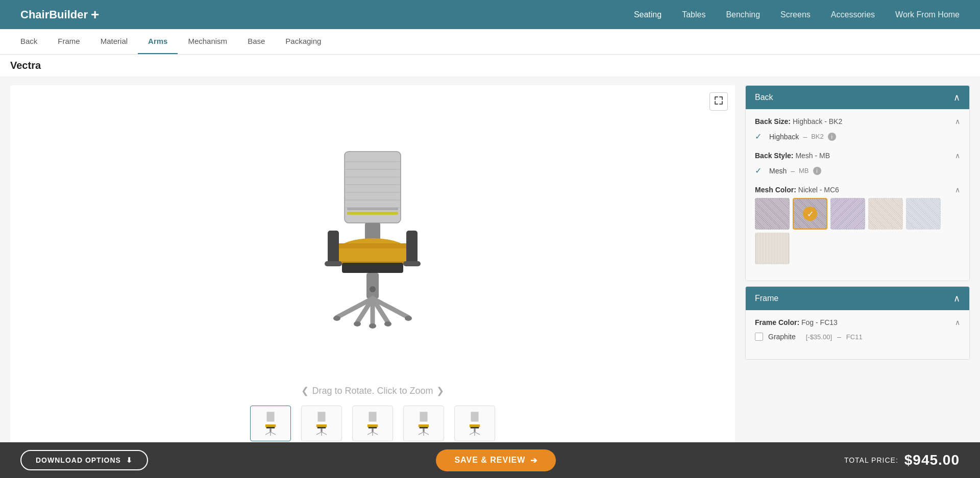 The height and width of the screenshot is (478, 980). What do you see at coordinates (857, 331) in the screenshot?
I see `frame-color-row: Frame Color: Fog - FC13 ∧ Graphite [-$35…` at bounding box center [857, 331].